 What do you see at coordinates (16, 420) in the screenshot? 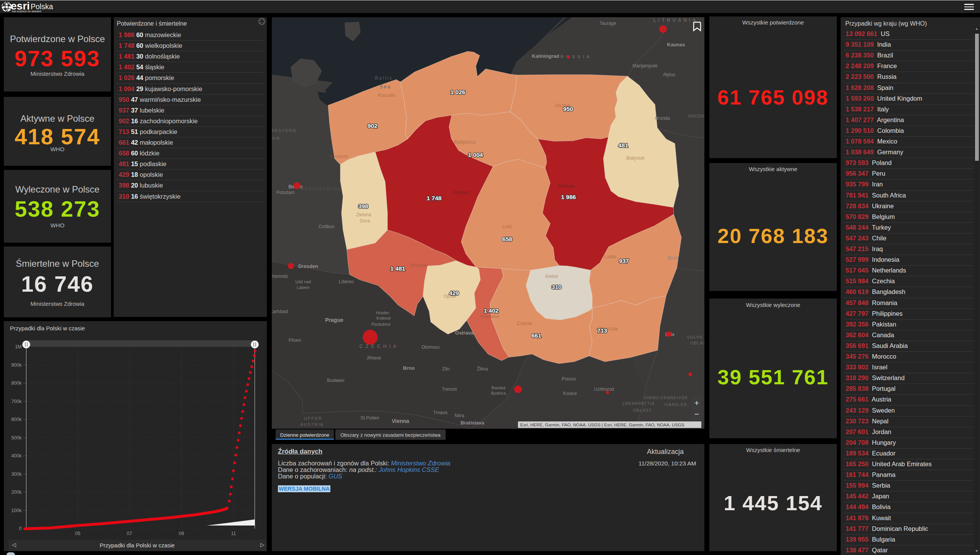
I see `svg-text: 600k` at bounding box center [16, 420].